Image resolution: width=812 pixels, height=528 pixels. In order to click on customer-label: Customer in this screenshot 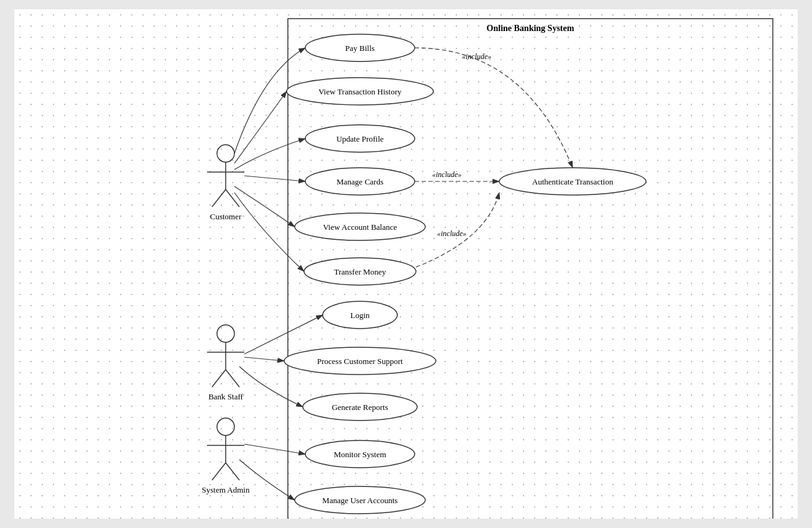, I will do `click(226, 216)`.